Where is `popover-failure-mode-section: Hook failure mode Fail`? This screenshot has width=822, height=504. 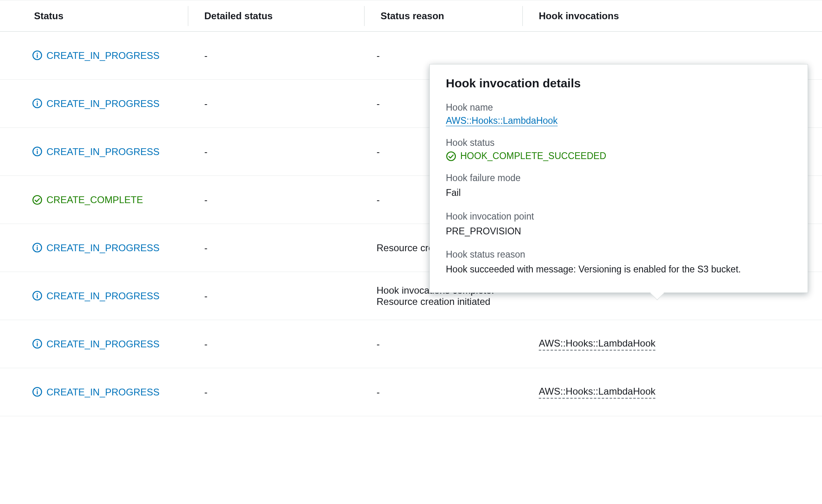 popover-failure-mode-section: Hook failure mode Fail is located at coordinates (619, 186).